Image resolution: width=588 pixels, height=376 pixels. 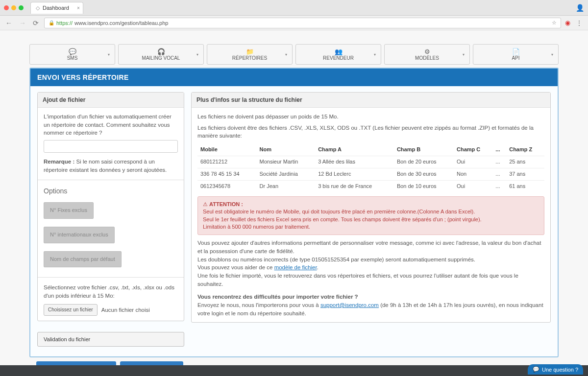 I want to click on browser-tab: ◇ Dashboard ×, so click(x=57, y=8).